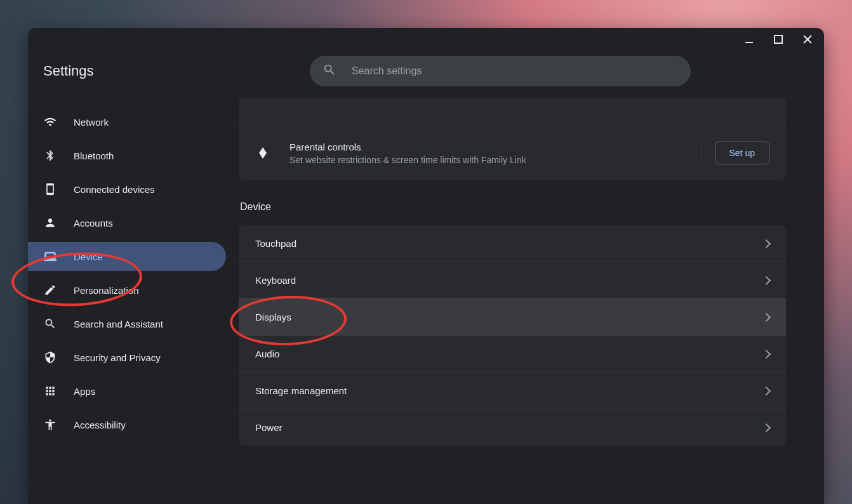 The width and height of the screenshot is (852, 504). Describe the element at coordinates (509, 391) in the screenshot. I see `row-label: Storage management` at that location.